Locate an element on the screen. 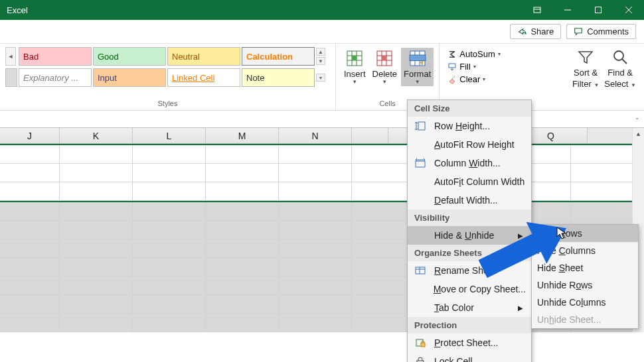 The image size is (644, 362). find-select-button: Find & Select ▼ is located at coordinates (620, 78).